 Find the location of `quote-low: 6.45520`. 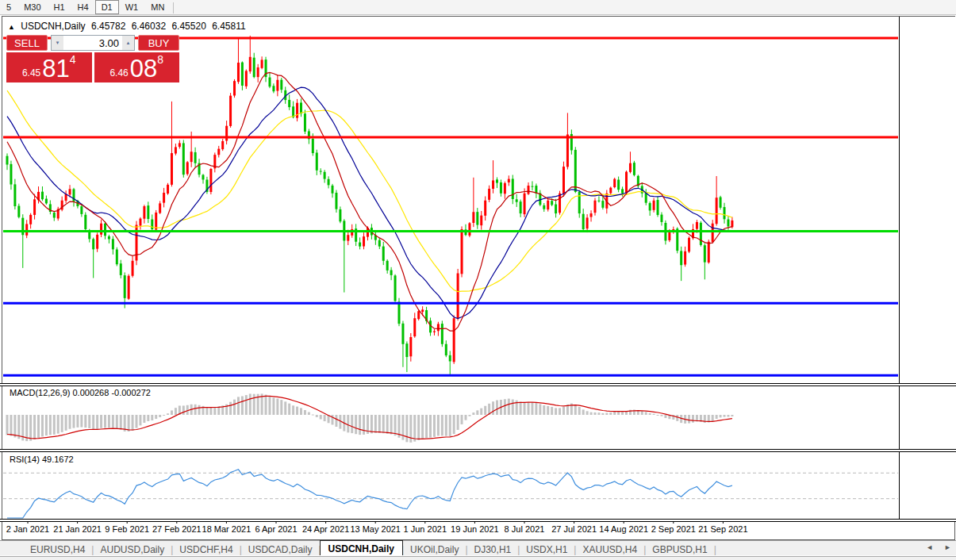

quote-low: 6.45520 is located at coordinates (189, 26).